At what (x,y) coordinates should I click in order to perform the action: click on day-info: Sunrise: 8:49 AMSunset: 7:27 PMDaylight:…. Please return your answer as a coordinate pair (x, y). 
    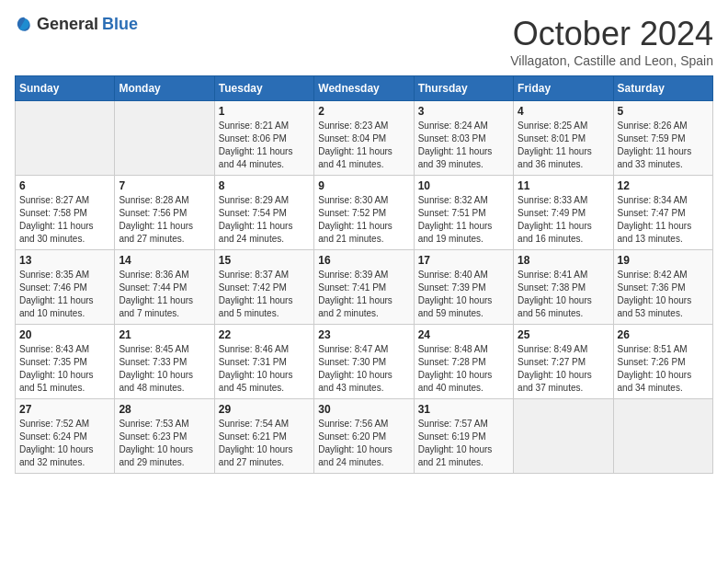
    Looking at the image, I should click on (563, 369).